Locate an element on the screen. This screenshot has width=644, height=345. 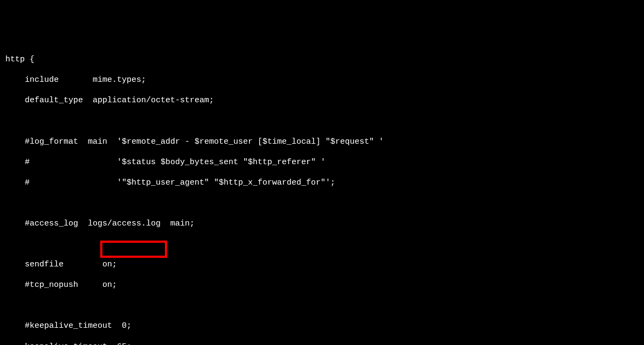
code-line: #access_log logs/access.log main; is located at coordinates (322, 224).